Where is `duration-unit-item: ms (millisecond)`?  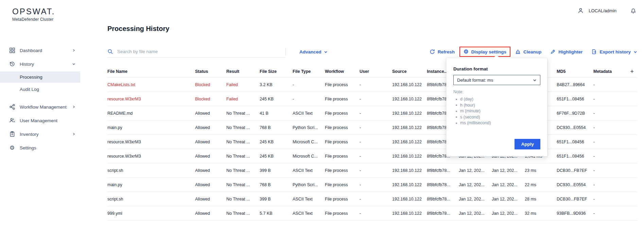 duration-unit-item: ms (millisecond) is located at coordinates (498, 123).